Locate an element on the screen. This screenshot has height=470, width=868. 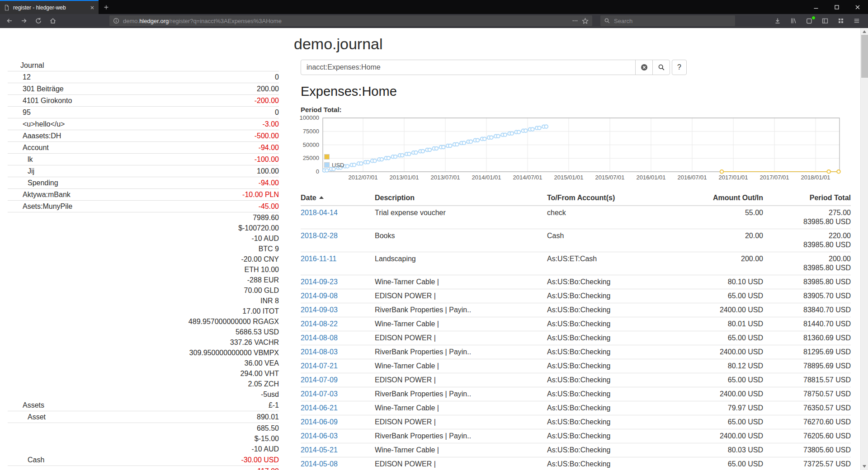
sidebar-balance-row: 685.50 is located at coordinates (143, 428).